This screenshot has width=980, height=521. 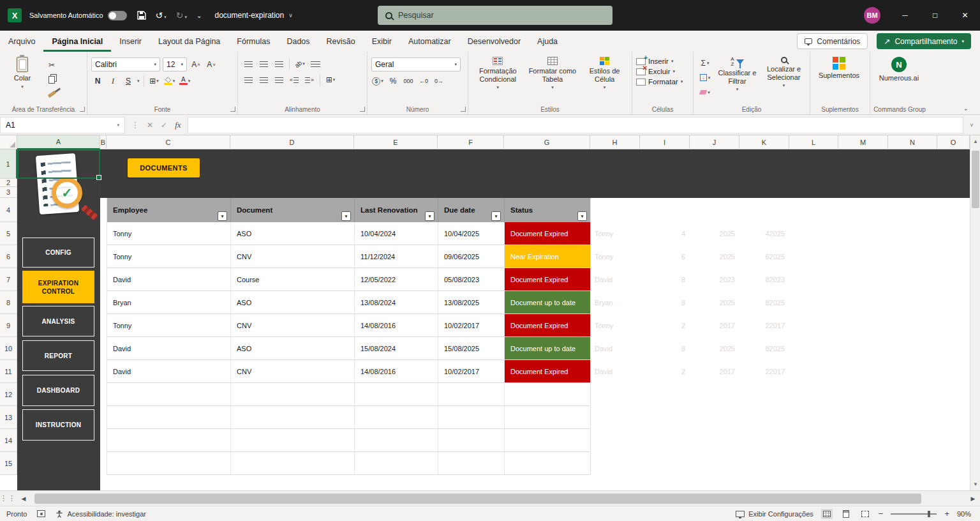 I want to click on column-header-n: N, so click(x=912, y=142).